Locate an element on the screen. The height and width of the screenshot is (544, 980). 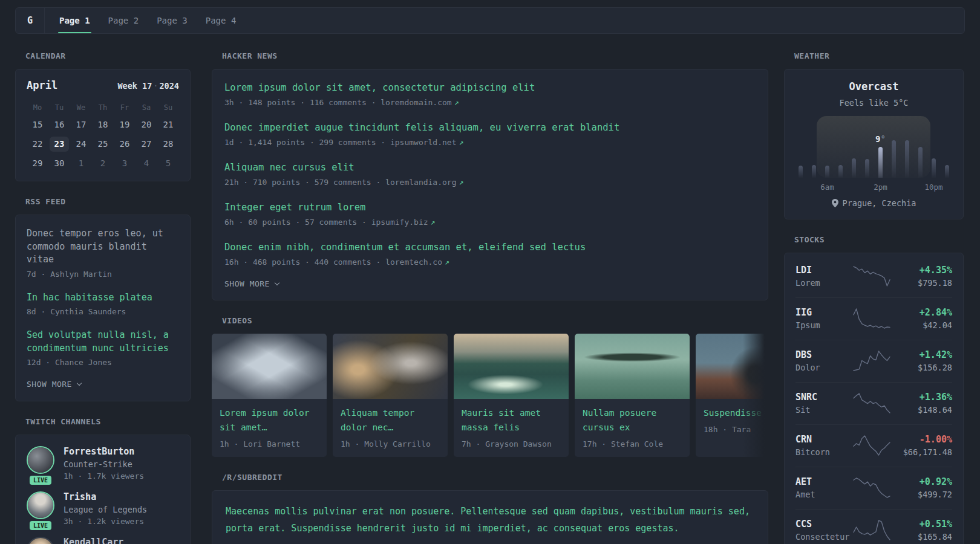
video-meta: 17h · Stefan Cole is located at coordinates (632, 444).